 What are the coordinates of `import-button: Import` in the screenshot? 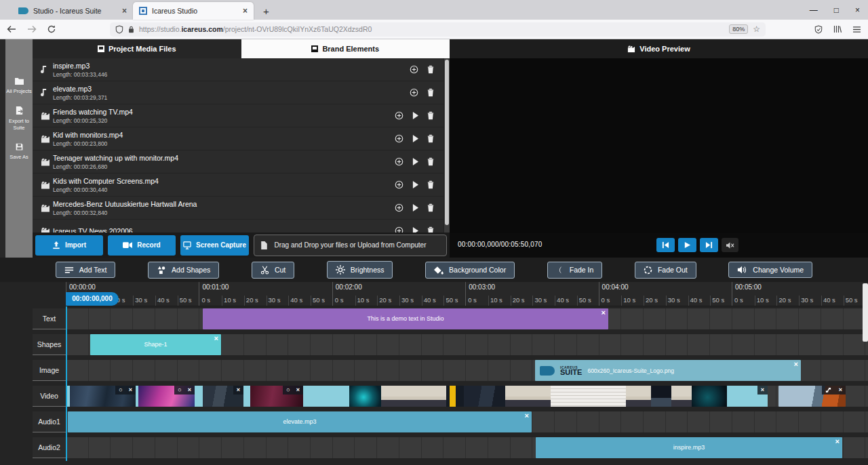 It's located at (69, 245).